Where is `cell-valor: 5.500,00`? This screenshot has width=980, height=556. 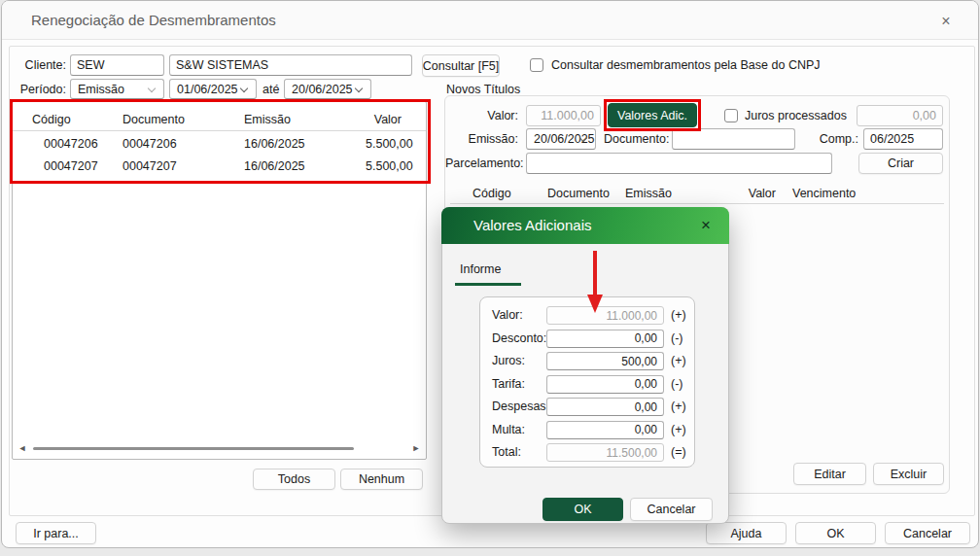
cell-valor: 5.500,00 is located at coordinates (402, 144).